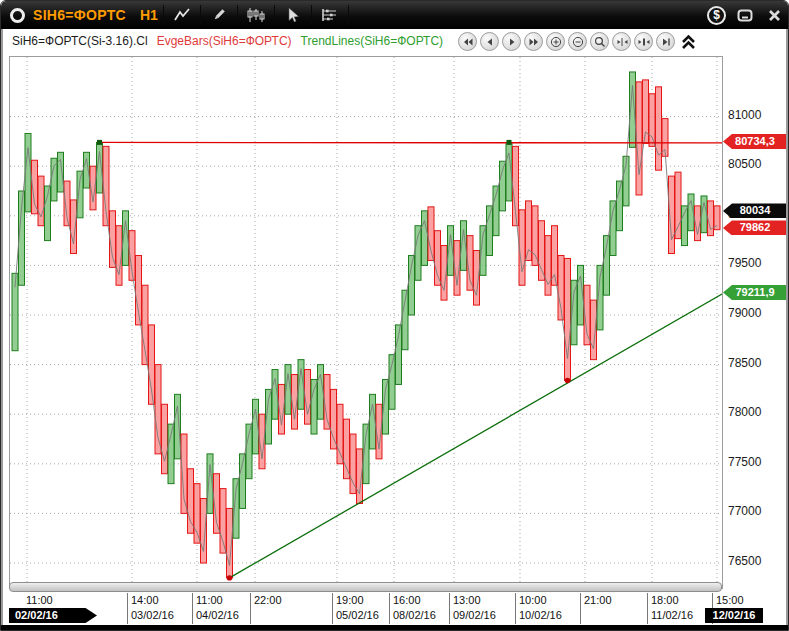  What do you see at coordinates (787, 327) in the screenshot?
I see `window-right-border` at bounding box center [787, 327].